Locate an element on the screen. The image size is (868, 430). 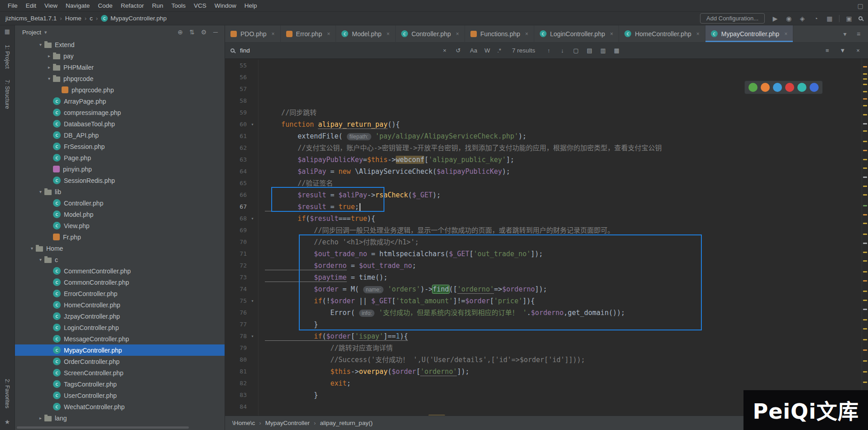
tree-item-DB_API.php: cDB_API.php is located at coordinates (120, 135).